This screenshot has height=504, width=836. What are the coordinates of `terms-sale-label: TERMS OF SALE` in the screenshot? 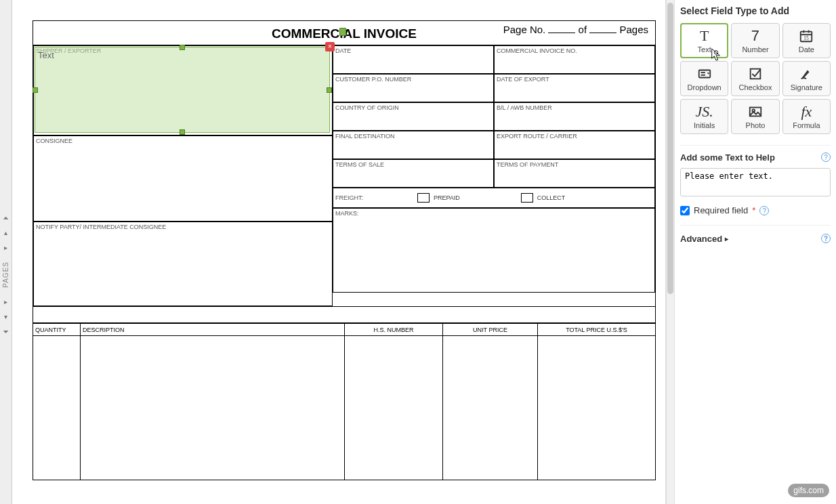 It's located at (360, 165).